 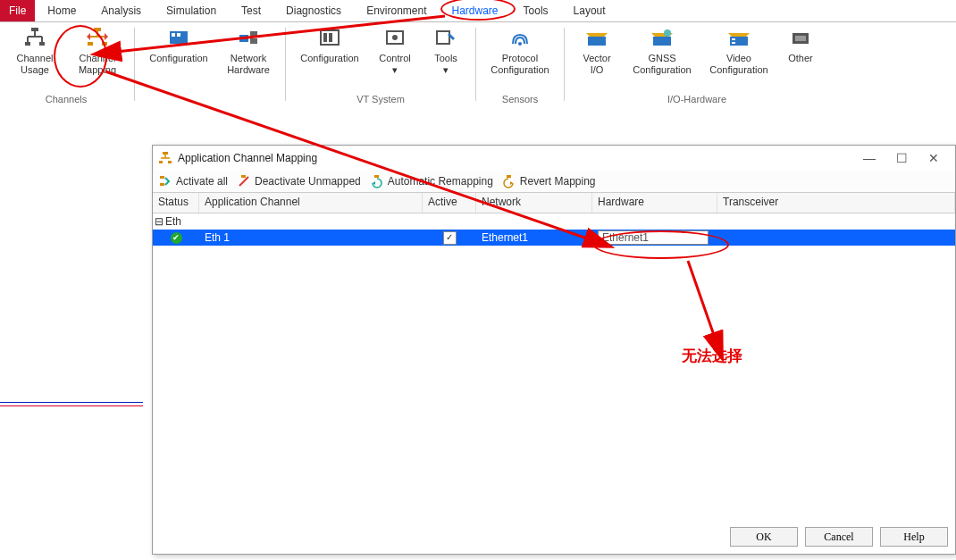 What do you see at coordinates (397, 11) in the screenshot?
I see `menu-environment: Environment` at bounding box center [397, 11].